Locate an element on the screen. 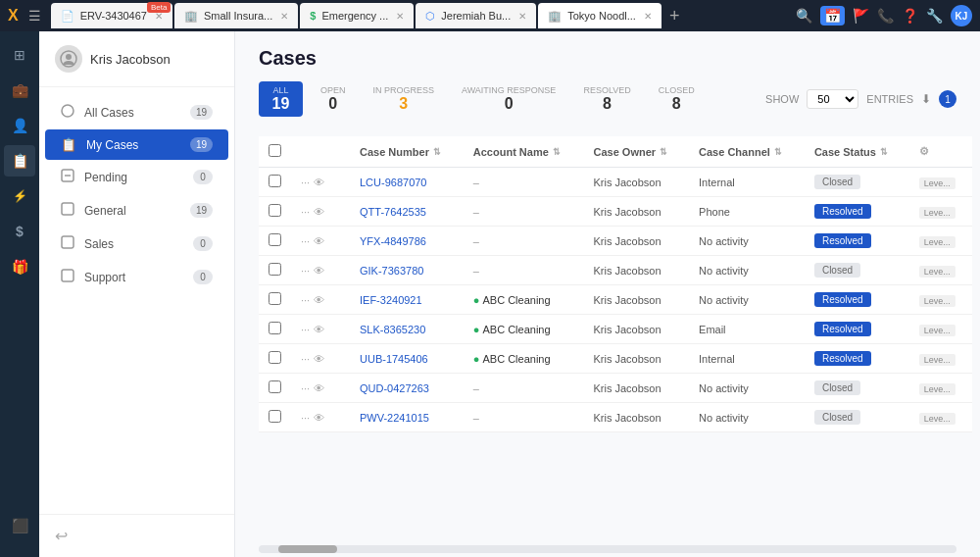  case-number: IEF-3240921 is located at coordinates (391, 300).